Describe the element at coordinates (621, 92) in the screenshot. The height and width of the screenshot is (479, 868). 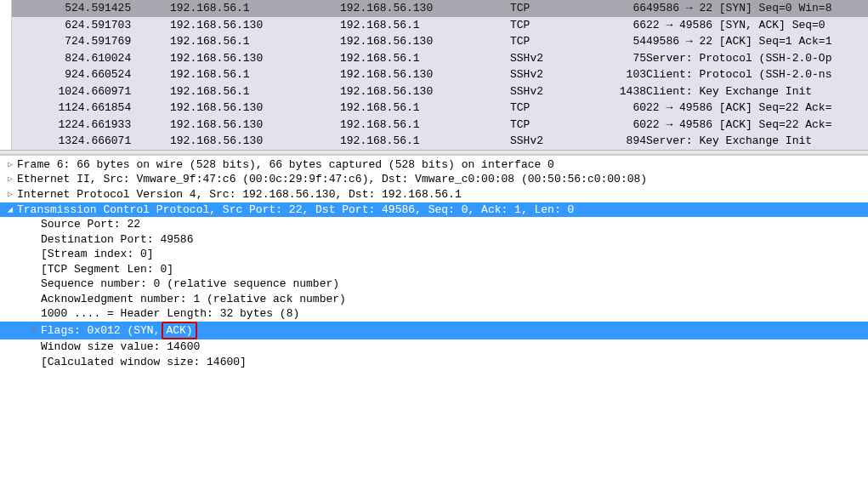
I see `packet-len: 1438` at that location.